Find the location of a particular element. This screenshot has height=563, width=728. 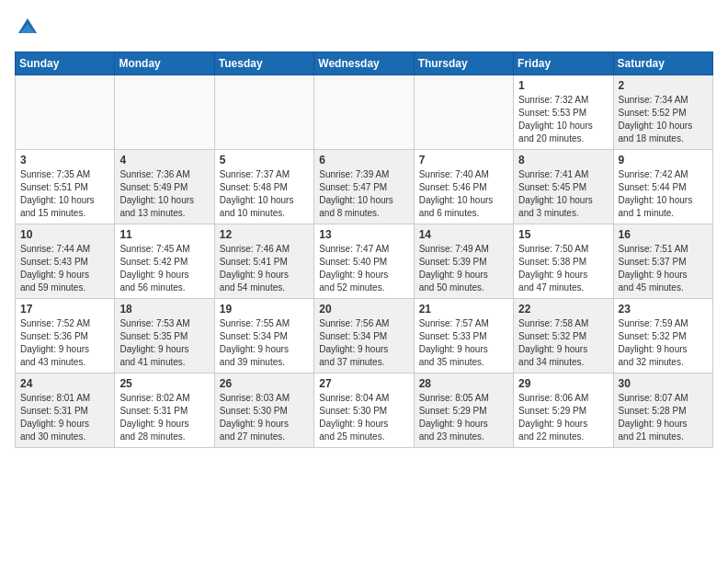

day-number: 29 is located at coordinates (563, 384).